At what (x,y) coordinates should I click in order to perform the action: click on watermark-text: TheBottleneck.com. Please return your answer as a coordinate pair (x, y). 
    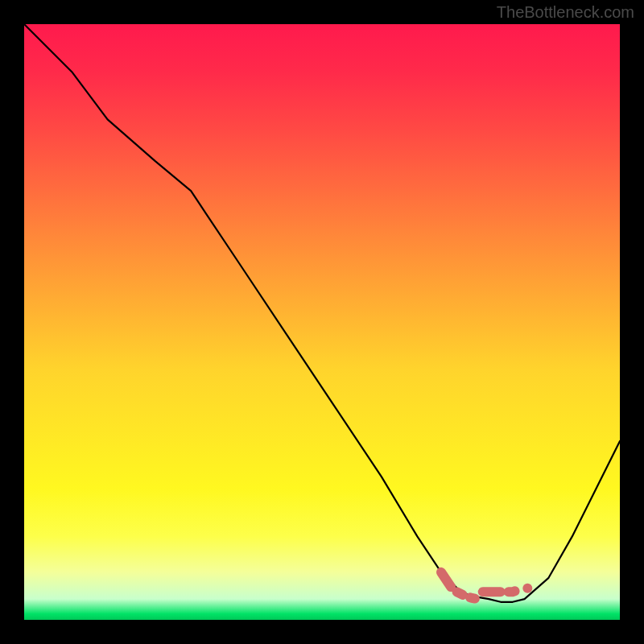
    Looking at the image, I should click on (565, 13).